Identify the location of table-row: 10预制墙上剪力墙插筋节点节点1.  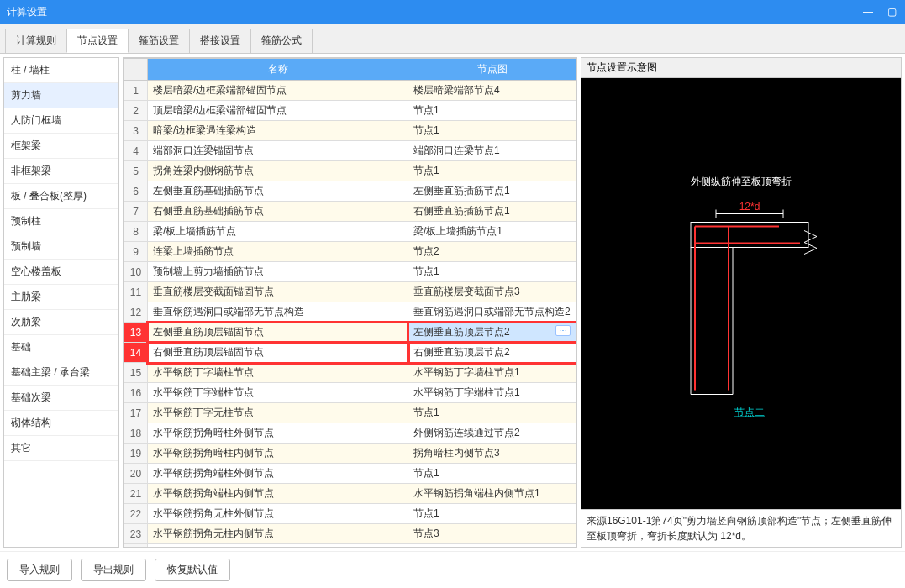
(350, 272).